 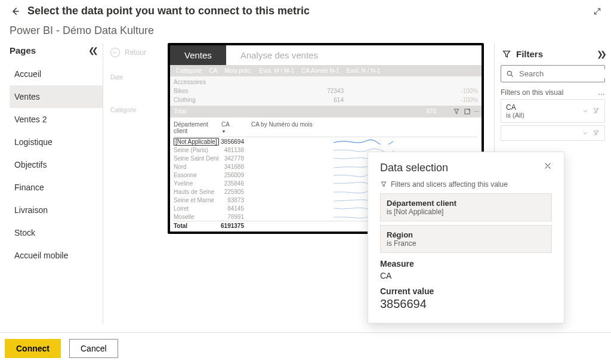 What do you see at coordinates (326, 91) in the screenshot?
I see `overview-table: Catégorie CA Mois préc. Evol. M / M-1 CA…` at bounding box center [326, 91].